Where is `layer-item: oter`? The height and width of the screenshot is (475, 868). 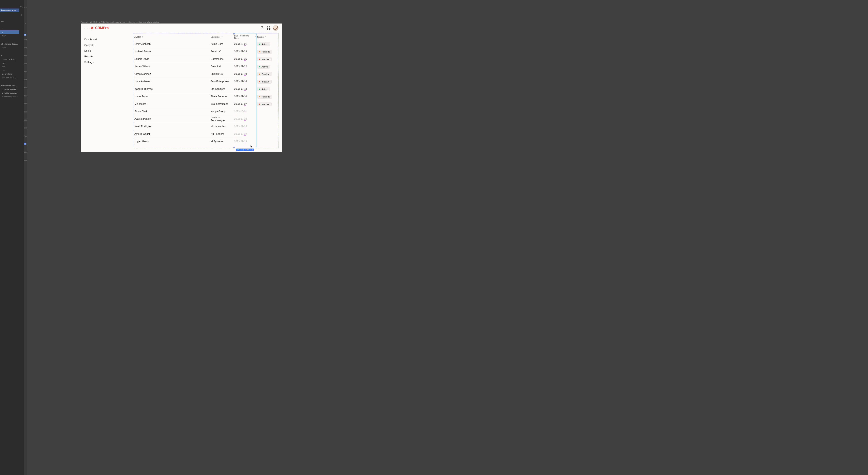
layer-item: oter is located at coordinates (9, 70).